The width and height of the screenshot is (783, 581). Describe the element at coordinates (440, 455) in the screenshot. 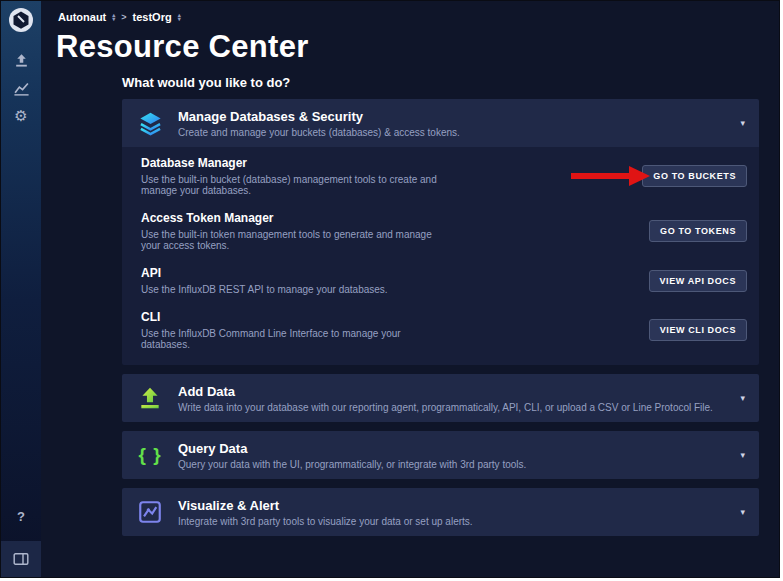

I see `section-header-query-data: { } Query Data Query your data with the …` at that location.